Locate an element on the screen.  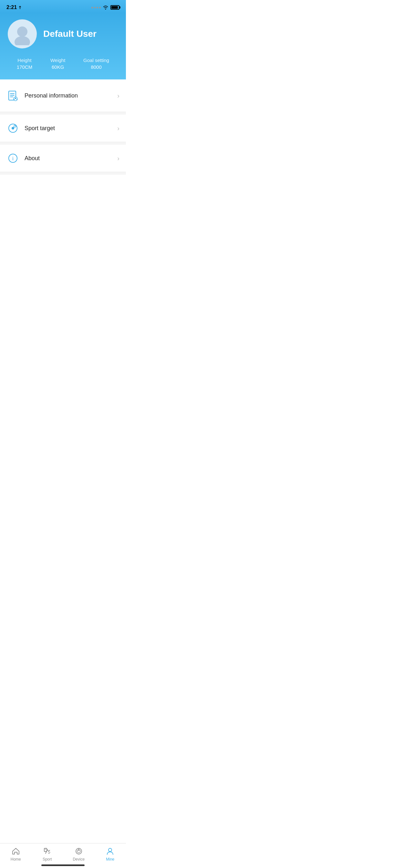
stat-height: Height 170CM is located at coordinates (25, 64).